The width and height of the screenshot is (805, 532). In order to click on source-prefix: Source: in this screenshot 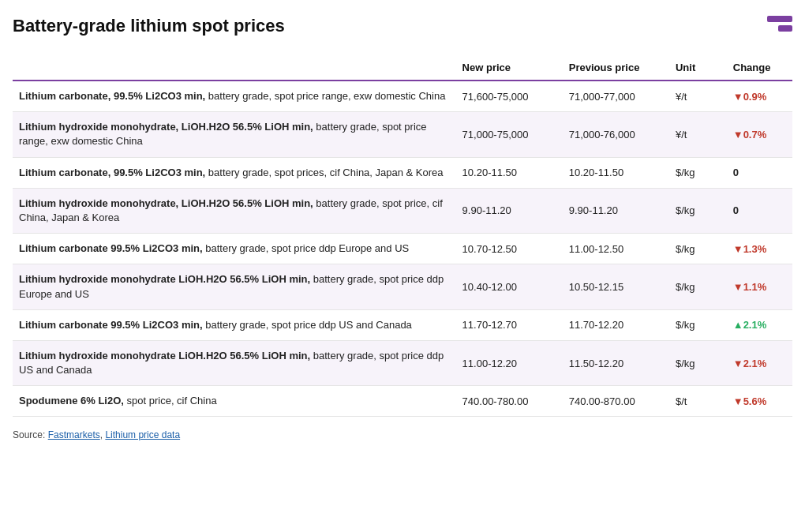, I will do `click(30, 435)`.